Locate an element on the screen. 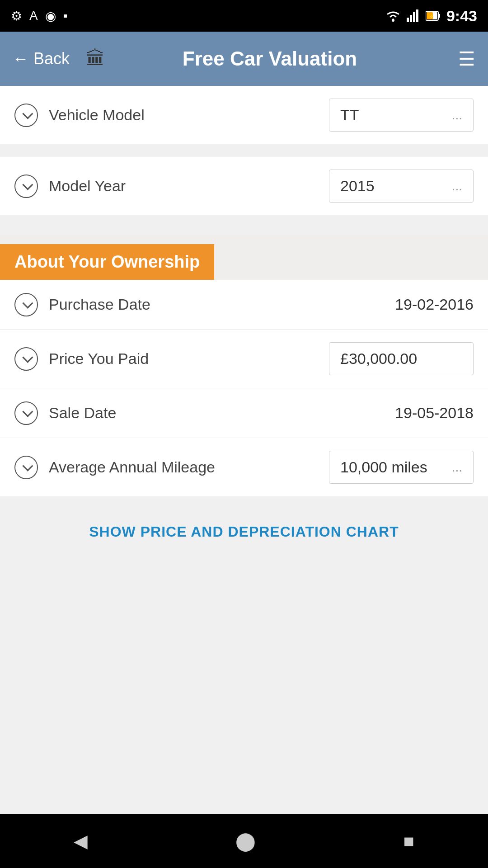  model-year-section: Model Year 2015 ... is located at coordinates (244, 186).